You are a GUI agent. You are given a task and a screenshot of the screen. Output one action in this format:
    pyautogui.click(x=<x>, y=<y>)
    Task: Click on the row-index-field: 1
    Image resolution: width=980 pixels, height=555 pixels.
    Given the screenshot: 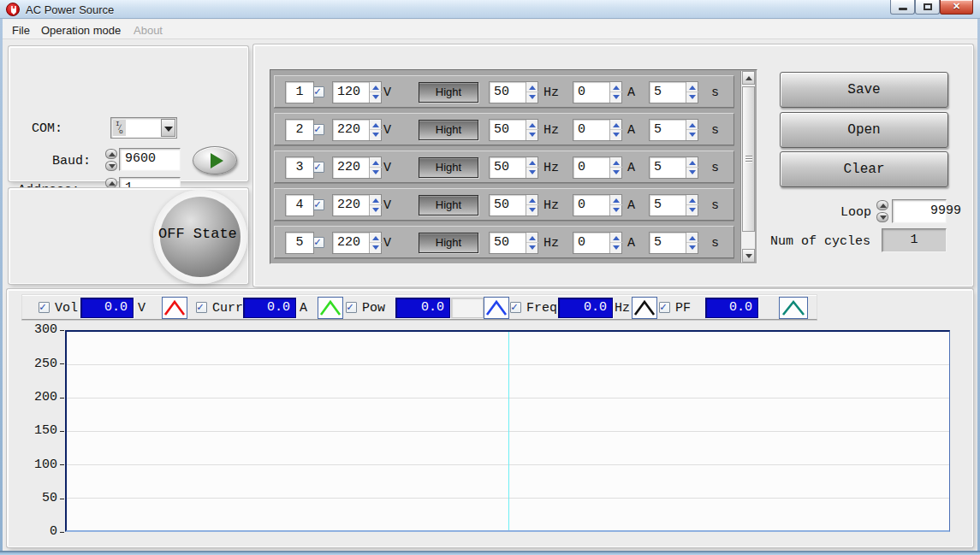 What is the action you would take?
    pyautogui.click(x=300, y=92)
    